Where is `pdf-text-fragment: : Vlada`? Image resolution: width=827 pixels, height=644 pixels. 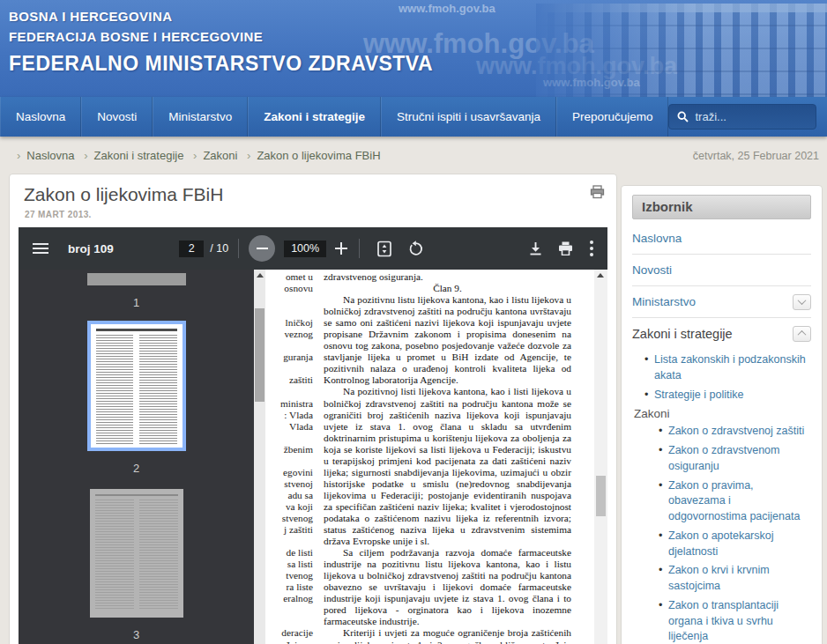
pdf-text-fragment: : Vlada is located at coordinates (289, 416).